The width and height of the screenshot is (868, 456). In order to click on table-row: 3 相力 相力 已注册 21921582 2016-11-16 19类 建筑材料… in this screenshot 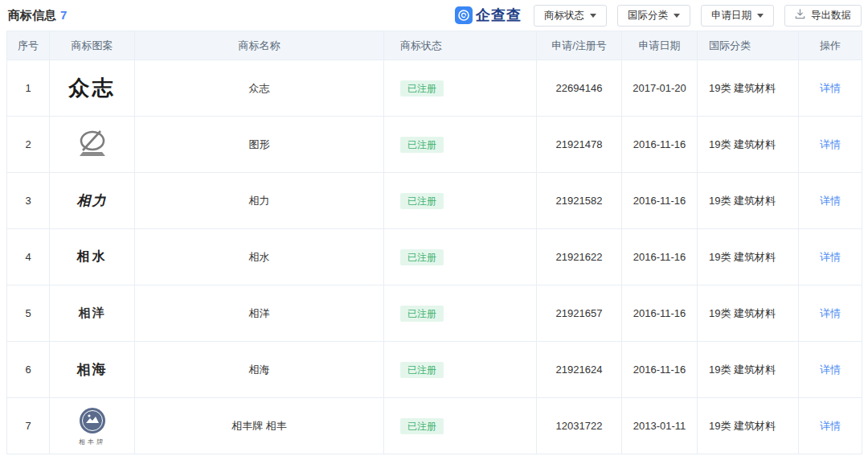, I will do `click(435, 201)`.